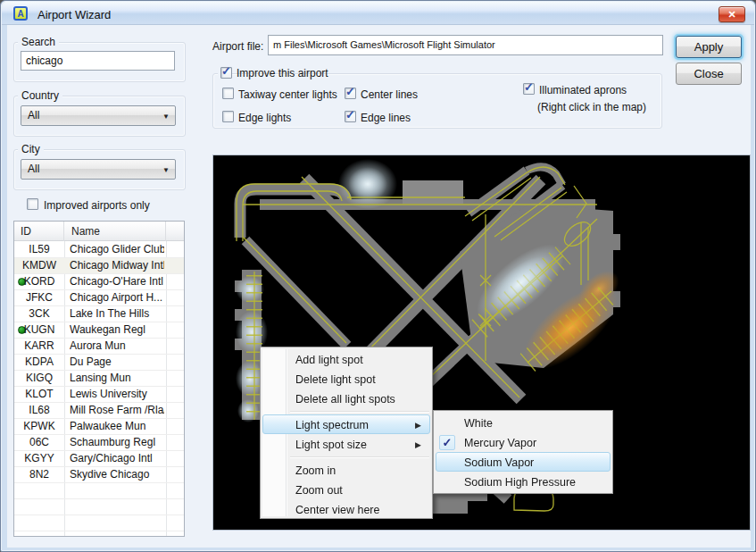 The width and height of the screenshot is (756, 552). I want to click on city-group-label: City, so click(30, 149).